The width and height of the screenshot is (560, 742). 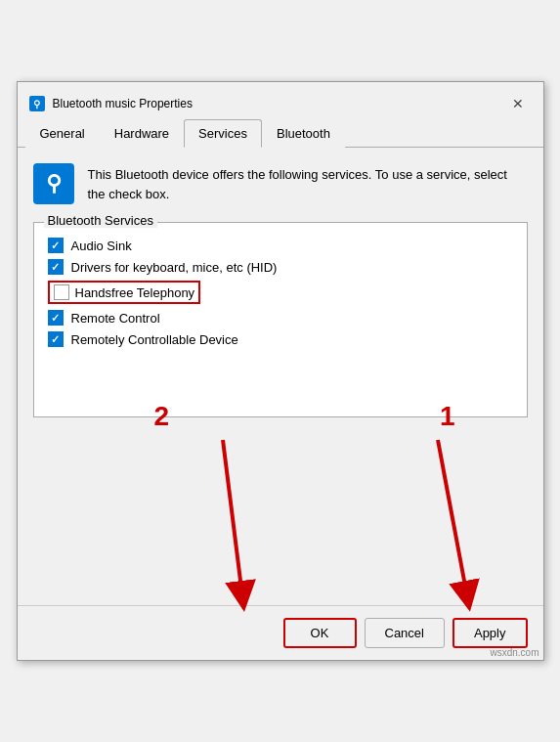 I want to click on dialog-footer: 1 2 OK Cancel Apply wsxdn.com, so click(x=280, y=633).